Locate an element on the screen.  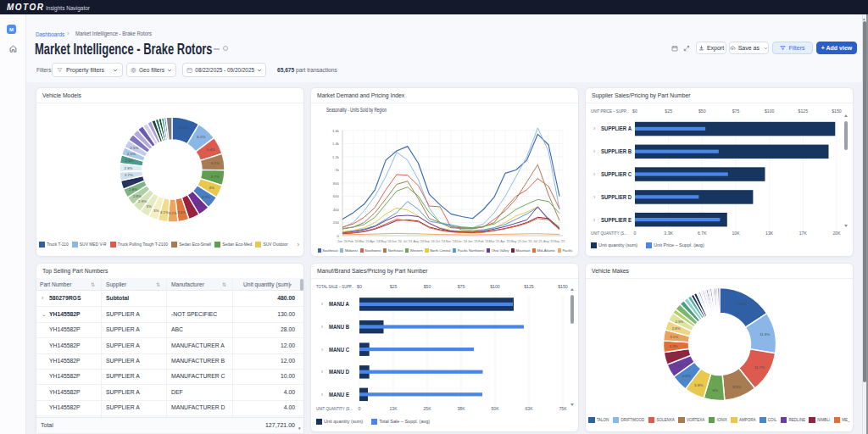
svg-text: 4.8% is located at coordinates (687, 376).